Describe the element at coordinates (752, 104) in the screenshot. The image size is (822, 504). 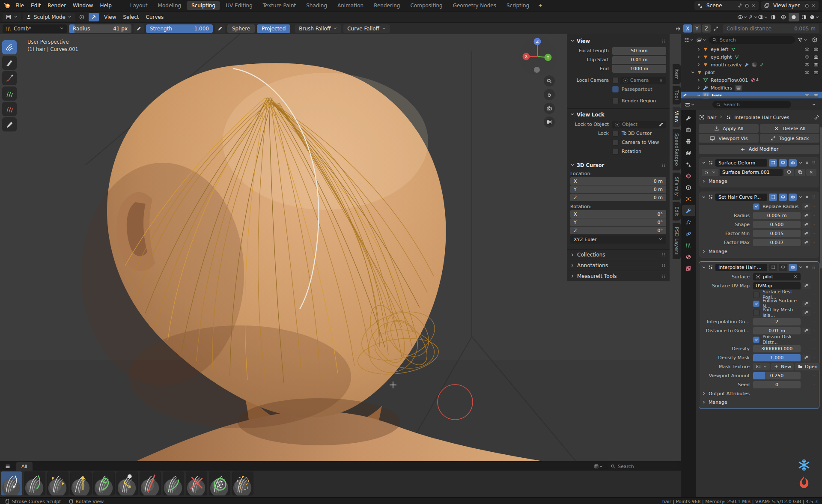
I see `properties-search-input: Search` at that location.